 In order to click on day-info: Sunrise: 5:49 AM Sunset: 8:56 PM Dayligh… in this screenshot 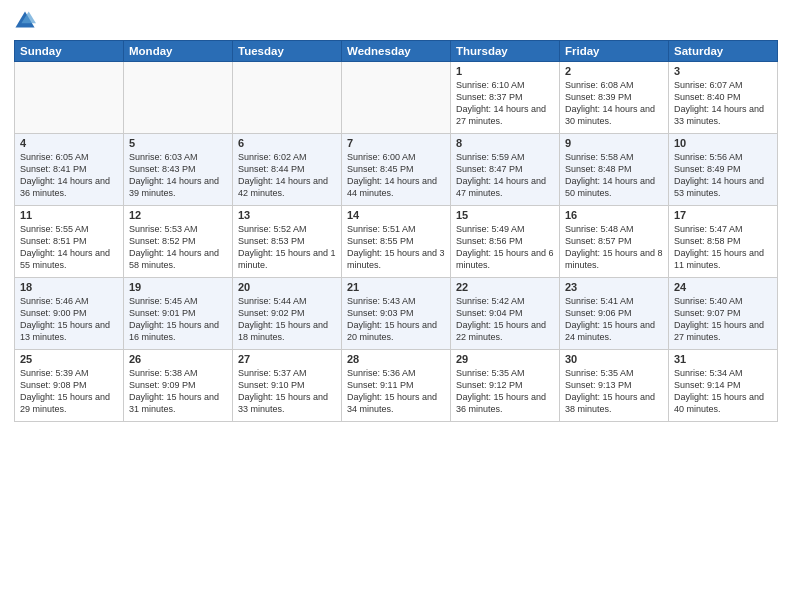, I will do `click(505, 248)`.